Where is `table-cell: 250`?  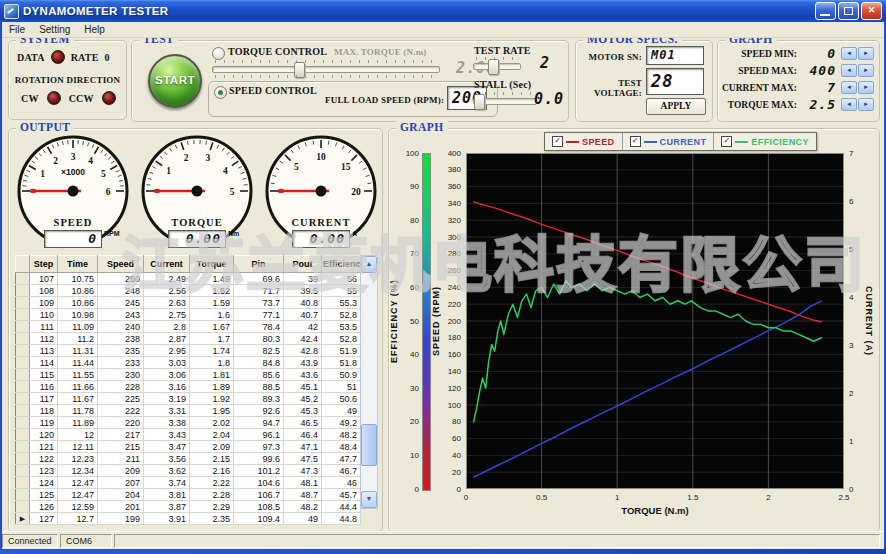 table-cell: 250 is located at coordinates (121, 279).